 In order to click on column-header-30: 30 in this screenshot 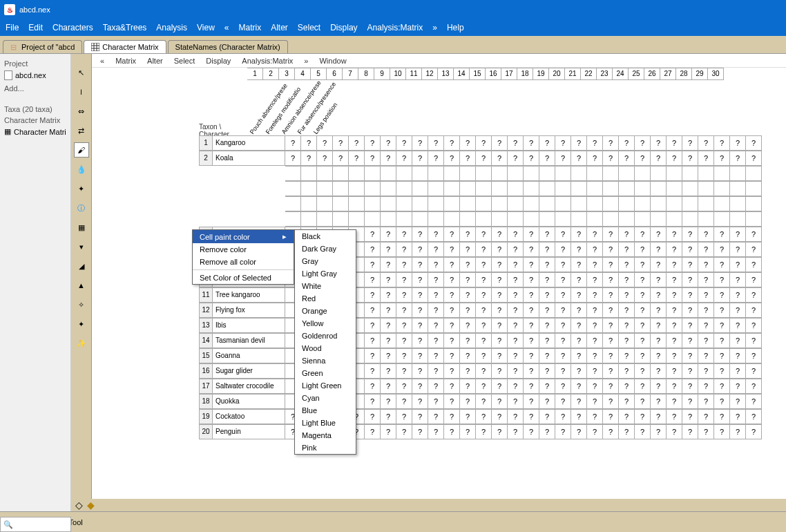, I will do `click(716, 74)`.